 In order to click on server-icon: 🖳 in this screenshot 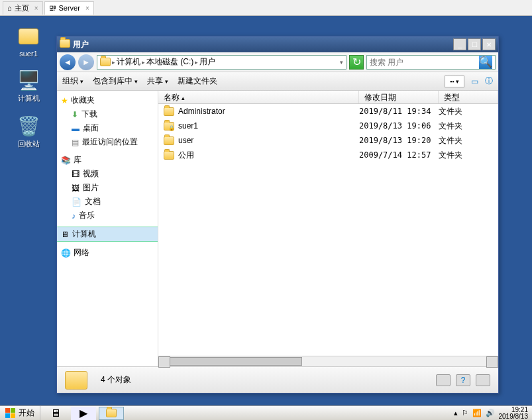, I will do `click(53, 8)`.